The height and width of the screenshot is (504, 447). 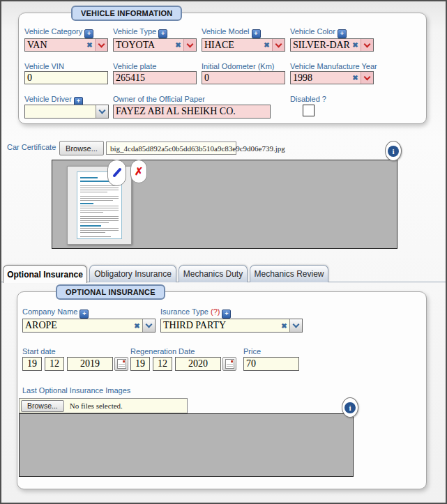 I want to click on vehicle-color-combobox: SILVER-DARK ✖, so click(x=332, y=45).